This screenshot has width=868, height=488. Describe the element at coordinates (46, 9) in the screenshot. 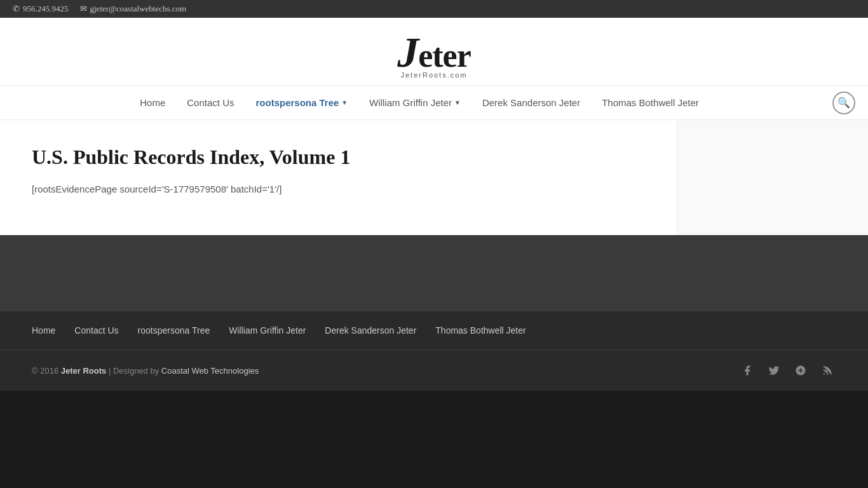

I see `phone-number: 956.245.9425` at that location.